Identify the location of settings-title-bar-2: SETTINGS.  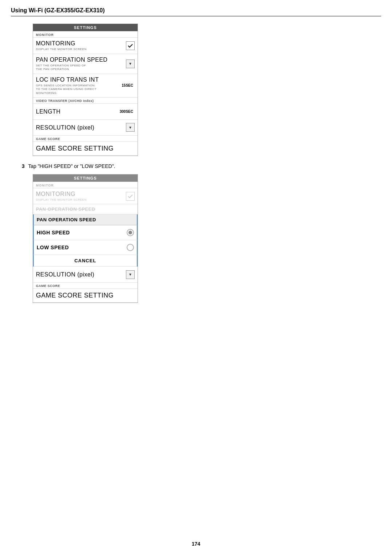
(85, 178).